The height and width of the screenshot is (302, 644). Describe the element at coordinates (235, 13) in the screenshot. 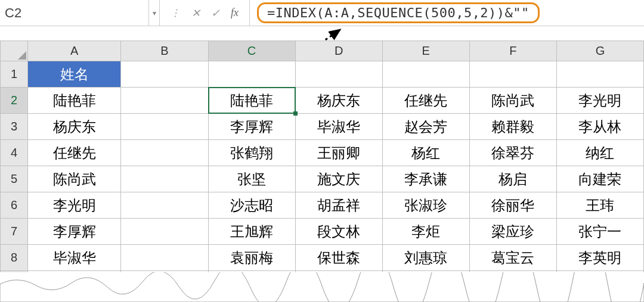

I see `fx-icon: fx` at that location.